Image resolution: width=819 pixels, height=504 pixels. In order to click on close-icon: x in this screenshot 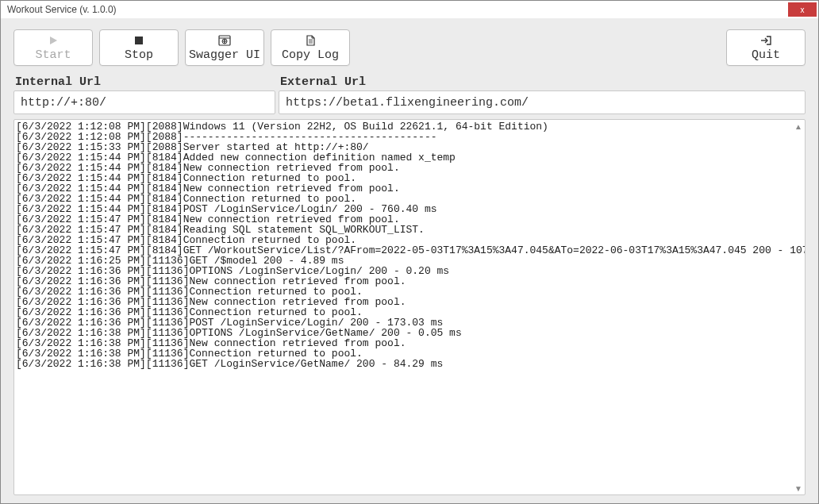, I will do `click(803, 10)`.